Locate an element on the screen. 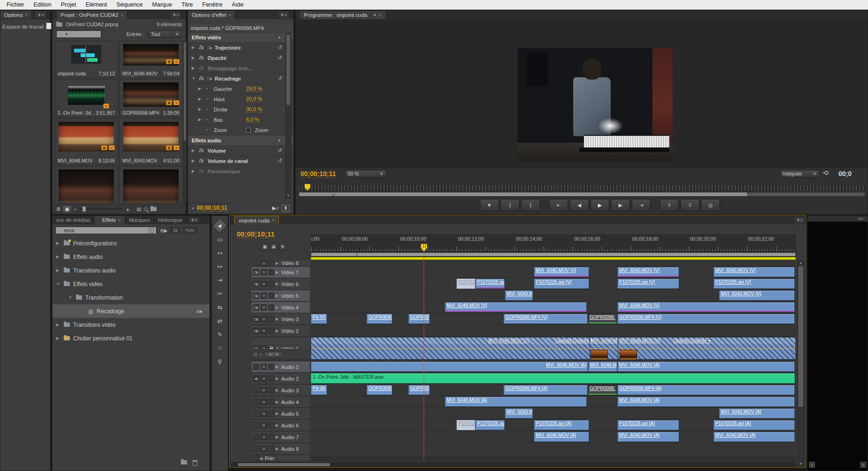  track-header-audio-2: ◀)⊟▶Audio 2 is located at coordinates (281, 379).